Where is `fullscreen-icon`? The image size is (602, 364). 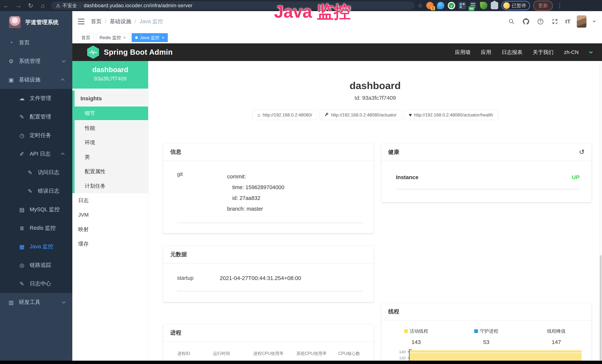 fullscreen-icon is located at coordinates (555, 21).